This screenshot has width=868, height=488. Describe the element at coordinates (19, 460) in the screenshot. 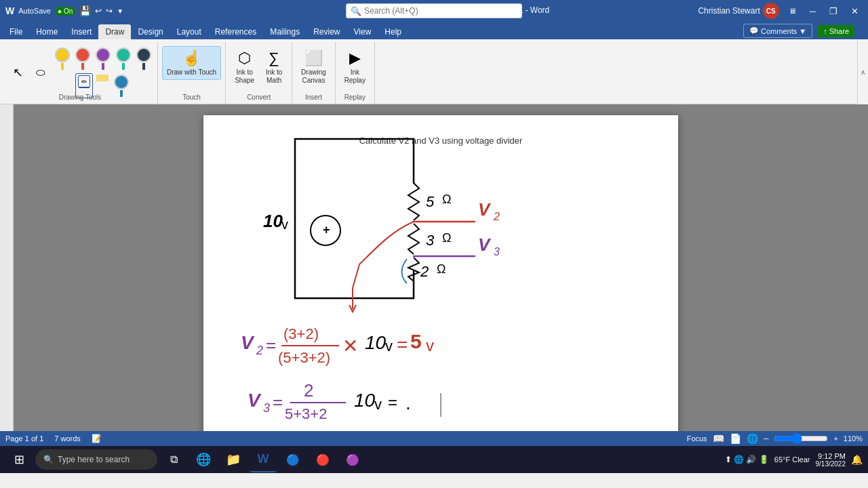

I see `windows-icon: ⊞` at that location.